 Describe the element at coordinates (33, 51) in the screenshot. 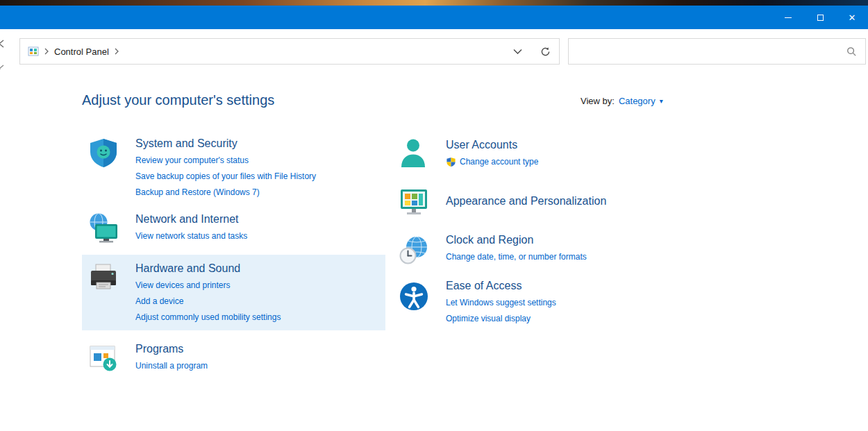

I see `control-panel-icon` at that location.